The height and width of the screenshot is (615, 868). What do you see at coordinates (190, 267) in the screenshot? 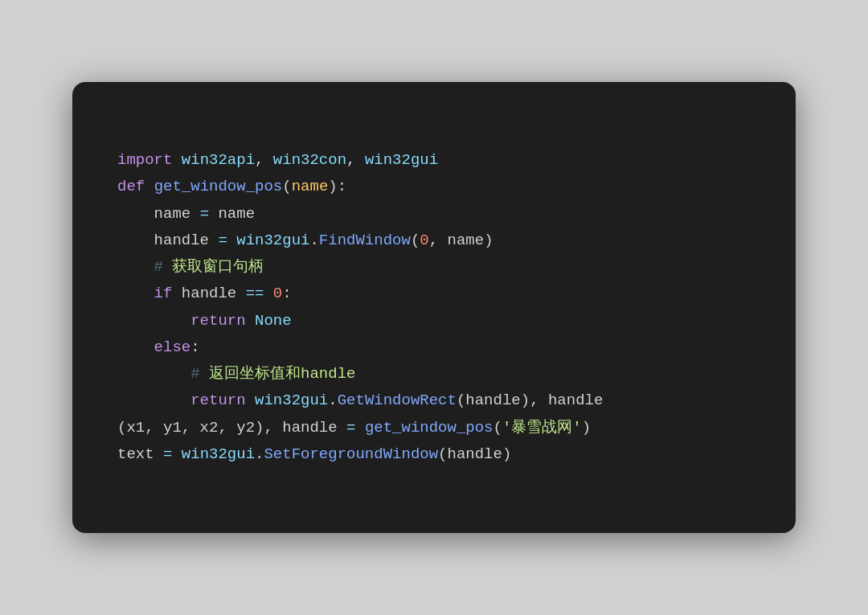
I see `line-5: # 获取窗口句柄` at bounding box center [190, 267].